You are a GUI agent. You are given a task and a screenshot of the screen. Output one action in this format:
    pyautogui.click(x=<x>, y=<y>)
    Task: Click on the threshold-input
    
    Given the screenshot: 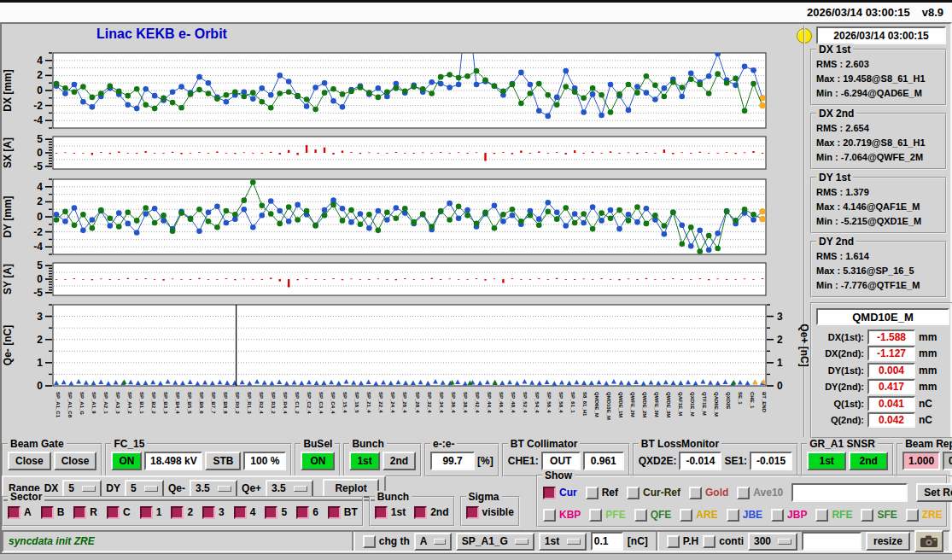 What is the action you would take?
    pyautogui.click(x=607, y=541)
    